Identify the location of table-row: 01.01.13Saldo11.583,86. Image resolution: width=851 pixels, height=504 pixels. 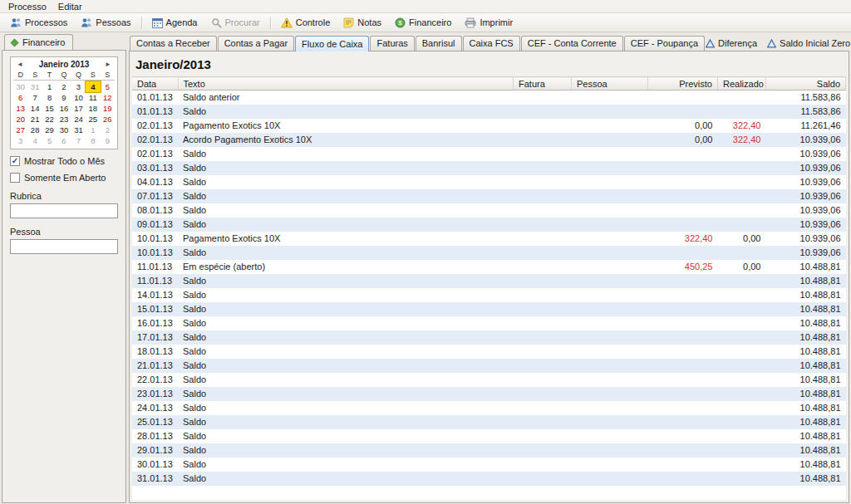
(489, 111).